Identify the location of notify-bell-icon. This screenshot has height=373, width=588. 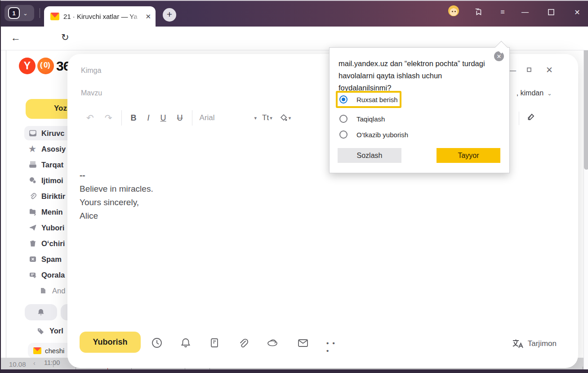
(186, 343).